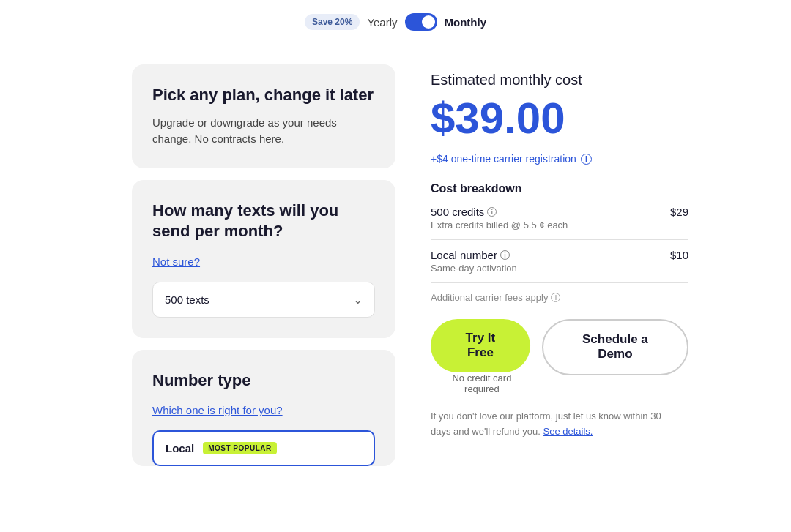 This screenshot has height=532, width=791. Describe the element at coordinates (264, 95) in the screenshot. I see `plan-info-title: Pick any plan, change it later` at that location.